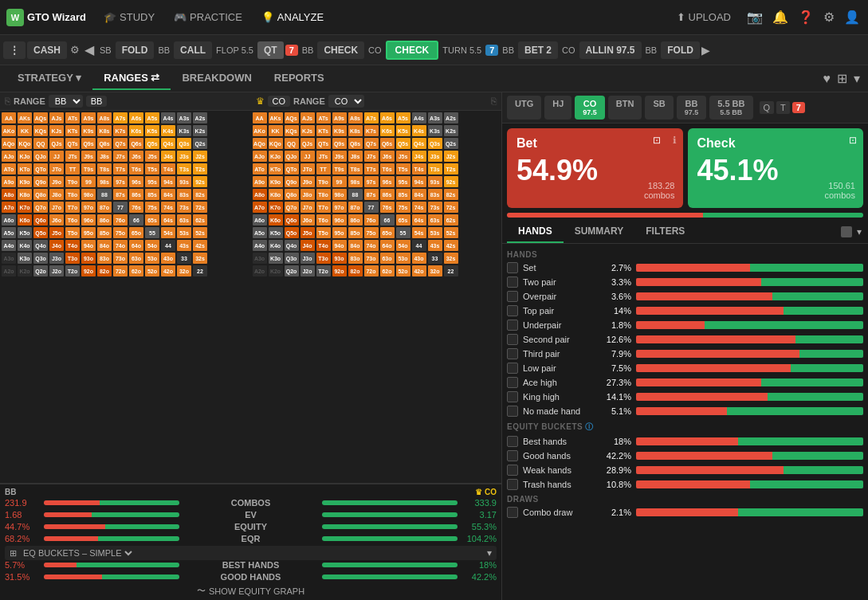 Image resolution: width=868 pixels, height=600 pixels. What do you see at coordinates (308, 143) in the screenshot?
I see `poker-cell: QJs` at bounding box center [308, 143].